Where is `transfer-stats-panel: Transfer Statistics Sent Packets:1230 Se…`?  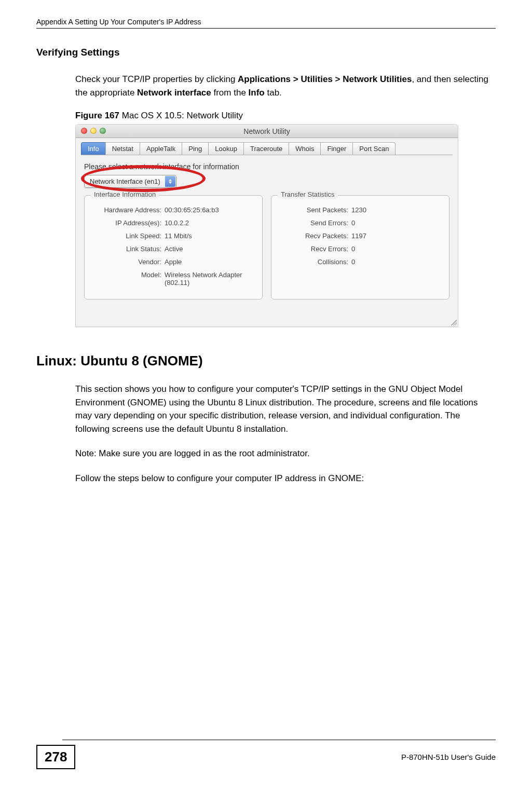
transfer-stats-panel: Transfer Statistics Sent Packets:1230 Se… is located at coordinates (360, 247).